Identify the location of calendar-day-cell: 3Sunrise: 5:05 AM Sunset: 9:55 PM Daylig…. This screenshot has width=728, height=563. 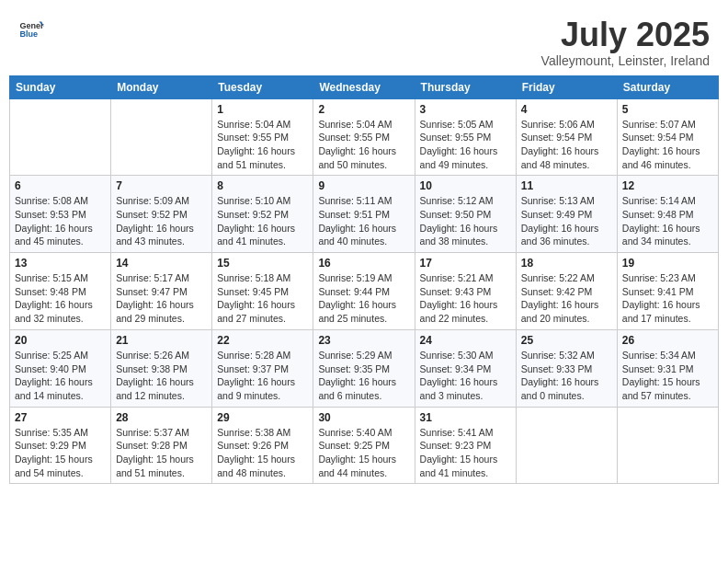
(465, 137).